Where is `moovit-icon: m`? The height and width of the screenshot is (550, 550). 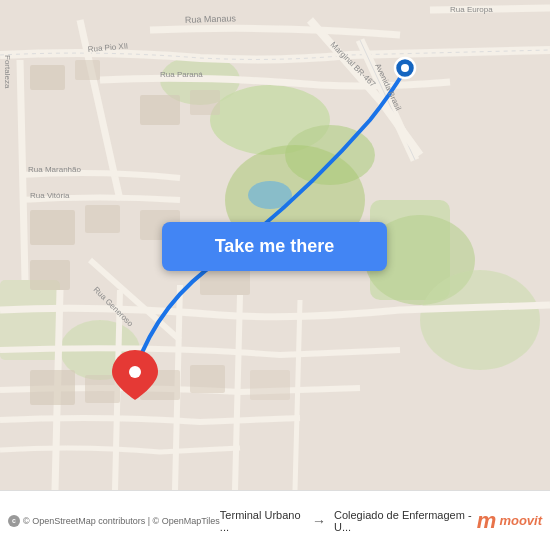 moovit-icon: m is located at coordinates (487, 521).